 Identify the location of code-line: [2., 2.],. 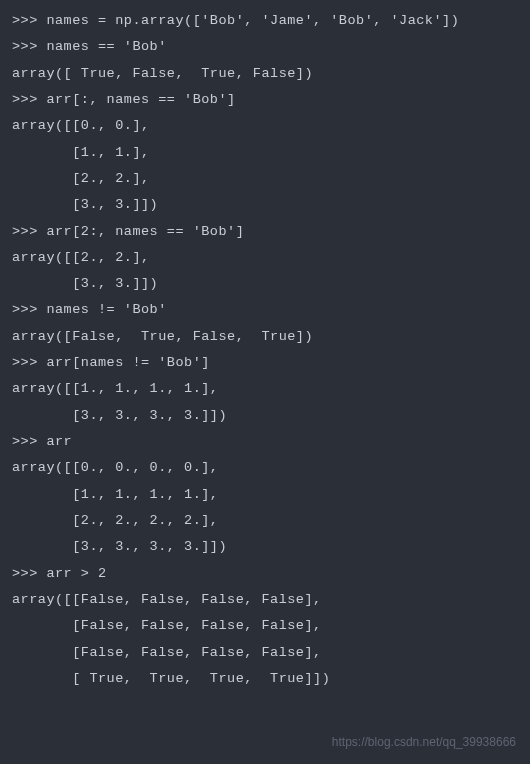
(265, 179).